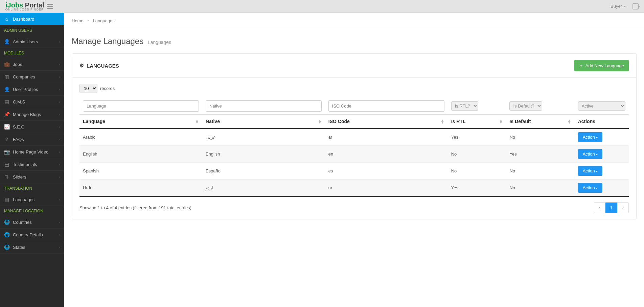 The image size is (644, 307). I want to click on cell-language: Arabic, so click(141, 137).